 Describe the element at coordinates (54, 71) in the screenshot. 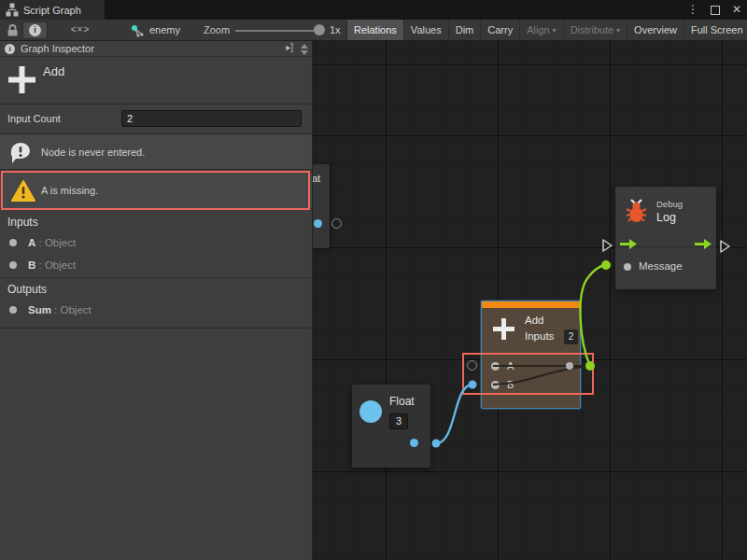

I see `selected-node-title: Add` at that location.